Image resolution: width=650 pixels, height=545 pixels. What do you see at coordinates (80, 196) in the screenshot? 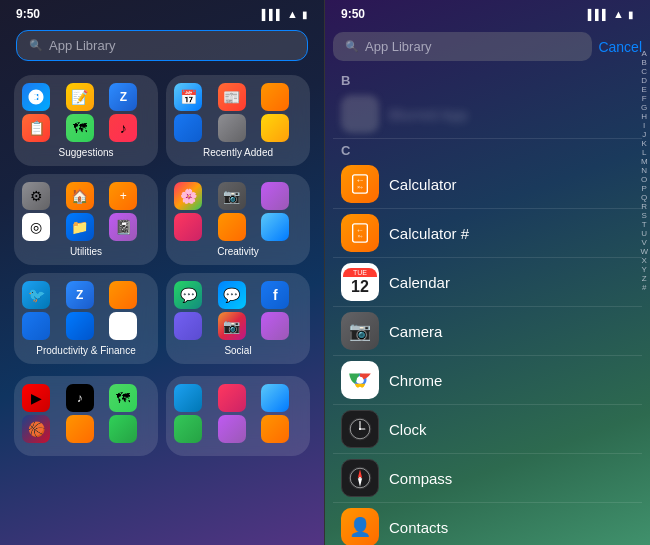
I see `app-home: 🏠` at bounding box center [80, 196].